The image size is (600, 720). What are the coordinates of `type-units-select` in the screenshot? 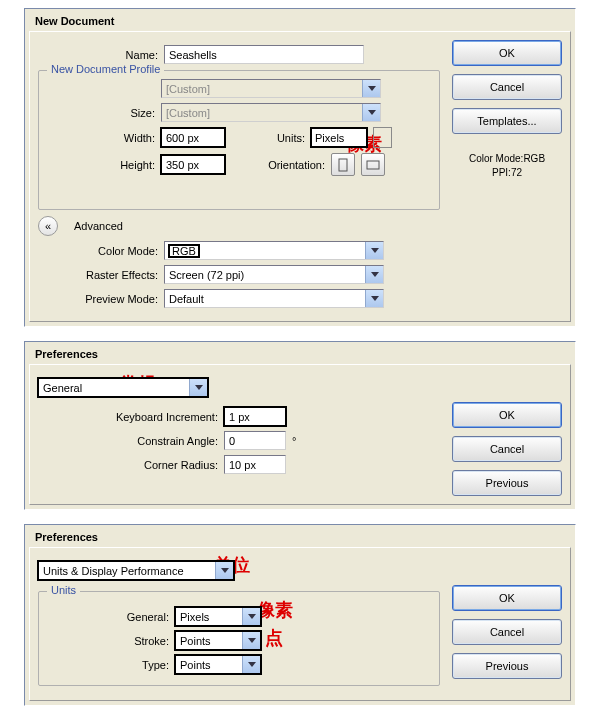 It's located at (218, 664).